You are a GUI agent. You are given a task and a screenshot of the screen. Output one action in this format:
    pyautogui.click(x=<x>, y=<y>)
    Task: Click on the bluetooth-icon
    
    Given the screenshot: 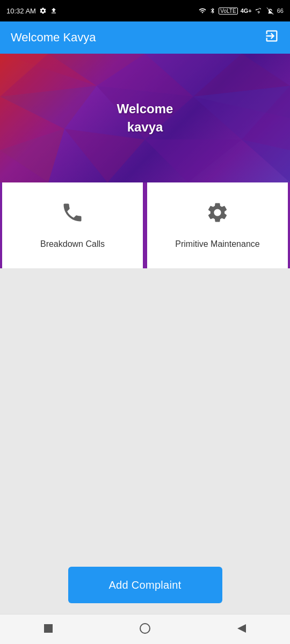 What is the action you would take?
    pyautogui.click(x=213, y=11)
    